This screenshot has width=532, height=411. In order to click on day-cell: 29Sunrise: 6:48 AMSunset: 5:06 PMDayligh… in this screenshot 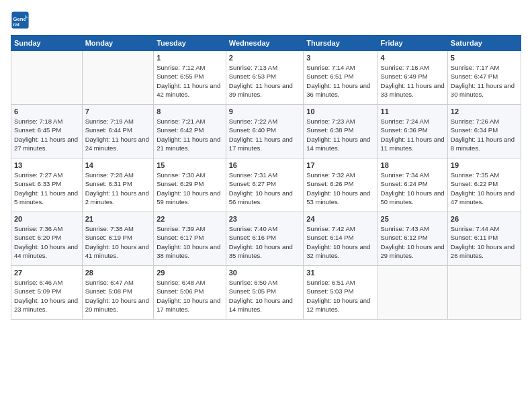, I will do `click(190, 293)`.